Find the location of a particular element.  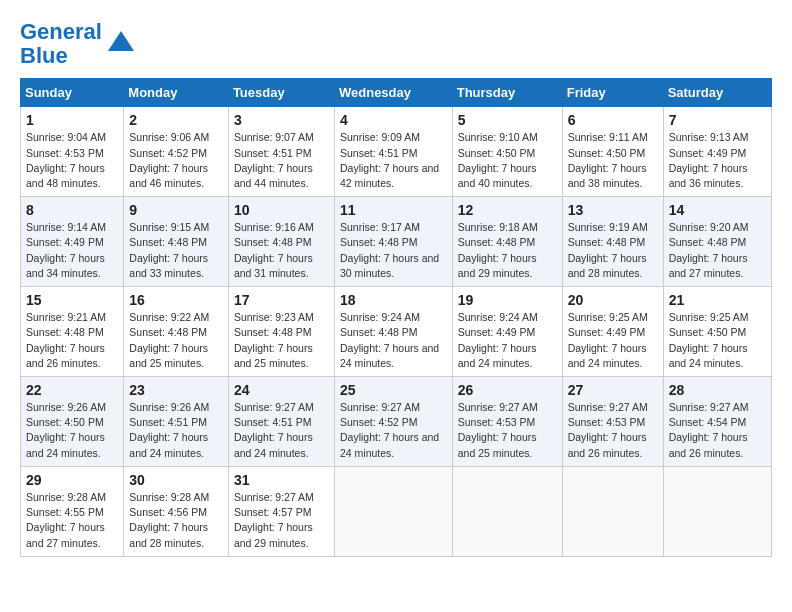

day-info: Sunrise: 9:16 AMSunset: 4:48 PMDaylight:… is located at coordinates (274, 250).